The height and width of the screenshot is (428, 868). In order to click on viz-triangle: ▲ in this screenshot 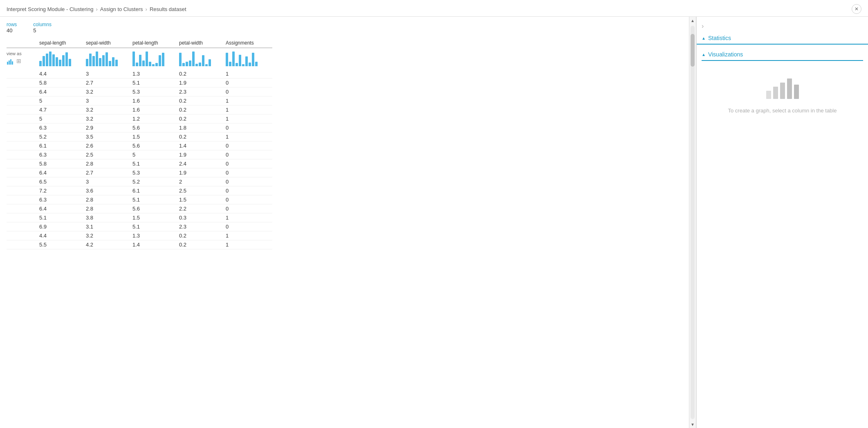, I will do `click(704, 55)`.